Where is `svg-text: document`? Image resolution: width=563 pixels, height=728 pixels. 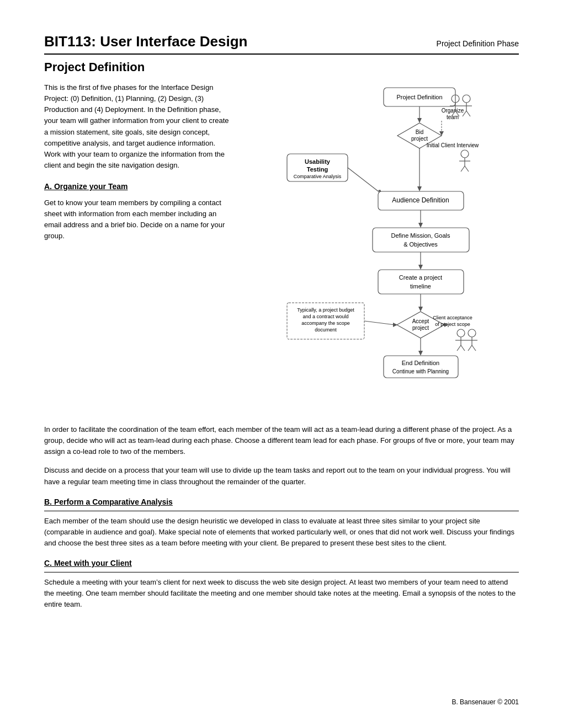 svg-text: document is located at coordinates (326, 330).